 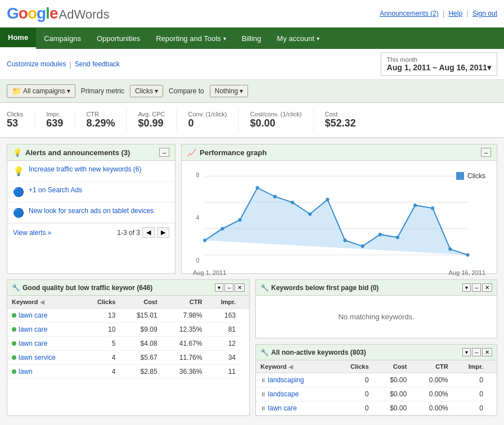 I want to click on view-alerts-link: View alerts », so click(x=32, y=233).